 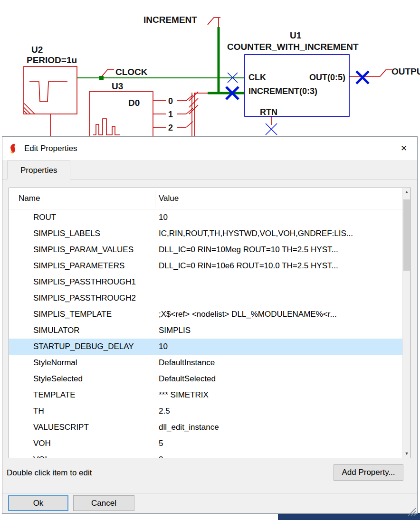 I want to click on property-row: STARTUP_DEBUG_DELAY10, so click(x=206, y=347).